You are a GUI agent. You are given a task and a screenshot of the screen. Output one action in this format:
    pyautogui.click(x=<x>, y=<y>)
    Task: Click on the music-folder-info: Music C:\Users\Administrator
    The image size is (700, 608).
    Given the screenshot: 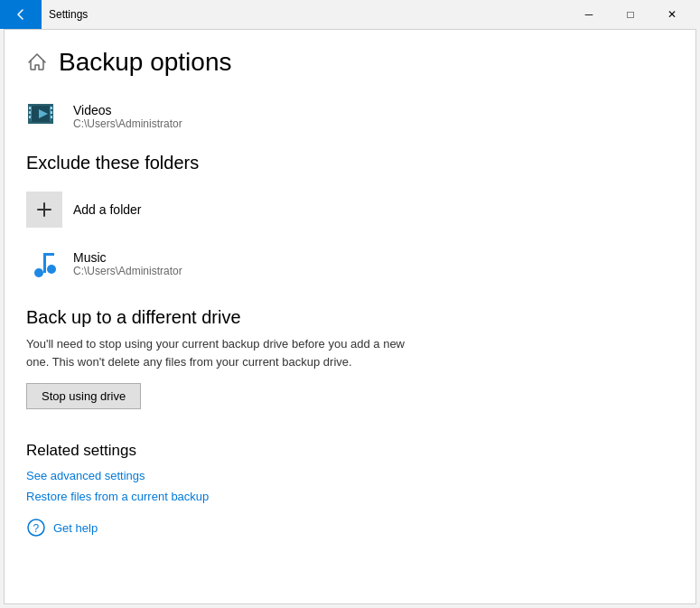 What is the action you would take?
    pyautogui.click(x=128, y=264)
    